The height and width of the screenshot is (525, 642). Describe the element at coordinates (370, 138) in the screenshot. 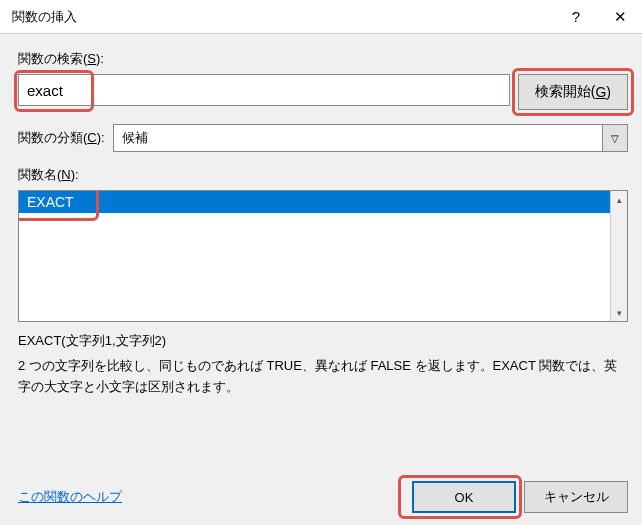

I see `category-select: 候補 ▽` at that location.